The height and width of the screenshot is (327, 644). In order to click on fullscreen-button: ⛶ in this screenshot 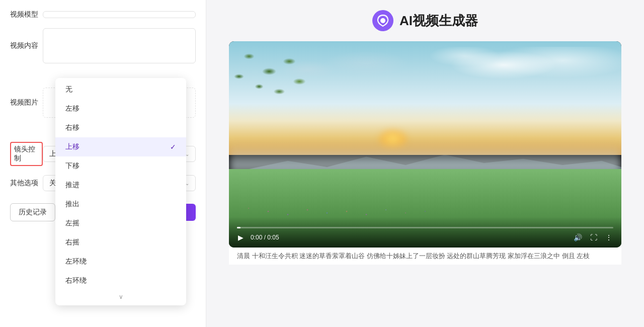, I will do `click(594, 237)`.